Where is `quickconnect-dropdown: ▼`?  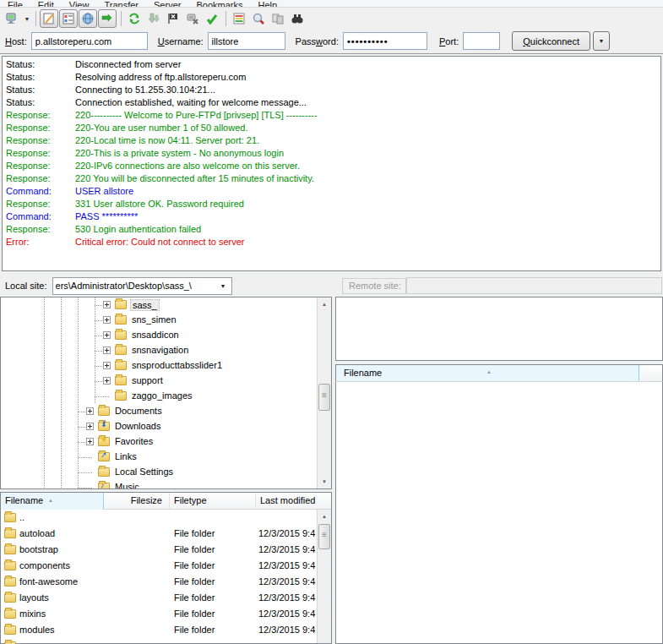
quickconnect-dropdown: ▼ is located at coordinates (601, 41).